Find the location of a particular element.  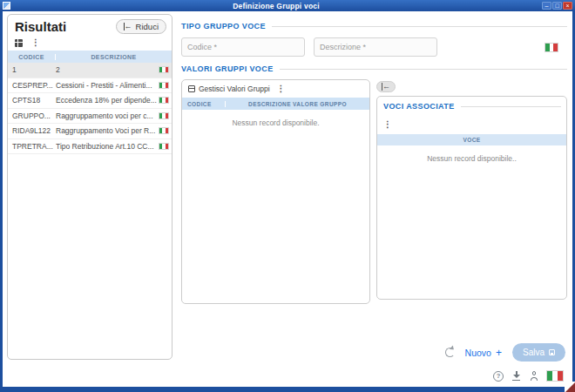

minimize-button: – is located at coordinates (547, 5).